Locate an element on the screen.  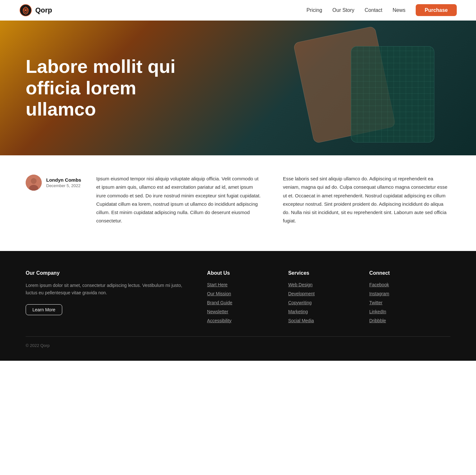
footer-link-our-mission: Our Mission is located at coordinates (219, 294).